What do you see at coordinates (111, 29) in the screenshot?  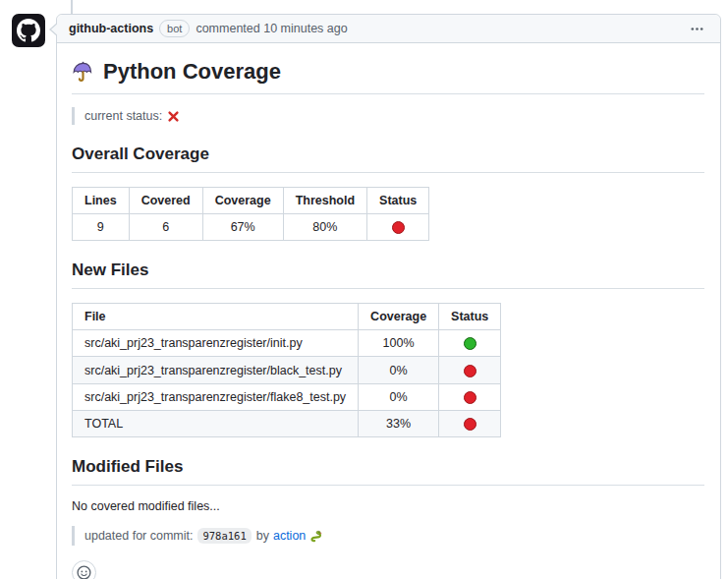 I see `author-link: github-actions` at bounding box center [111, 29].